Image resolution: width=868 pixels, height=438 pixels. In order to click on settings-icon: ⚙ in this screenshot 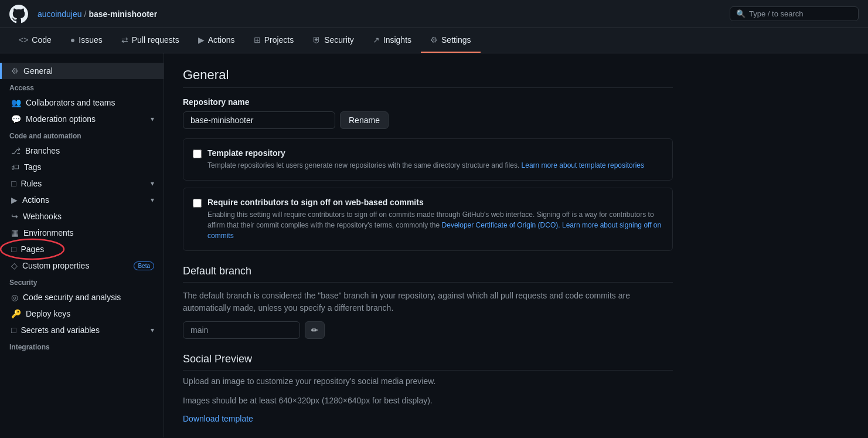, I will do `click(434, 40)`.